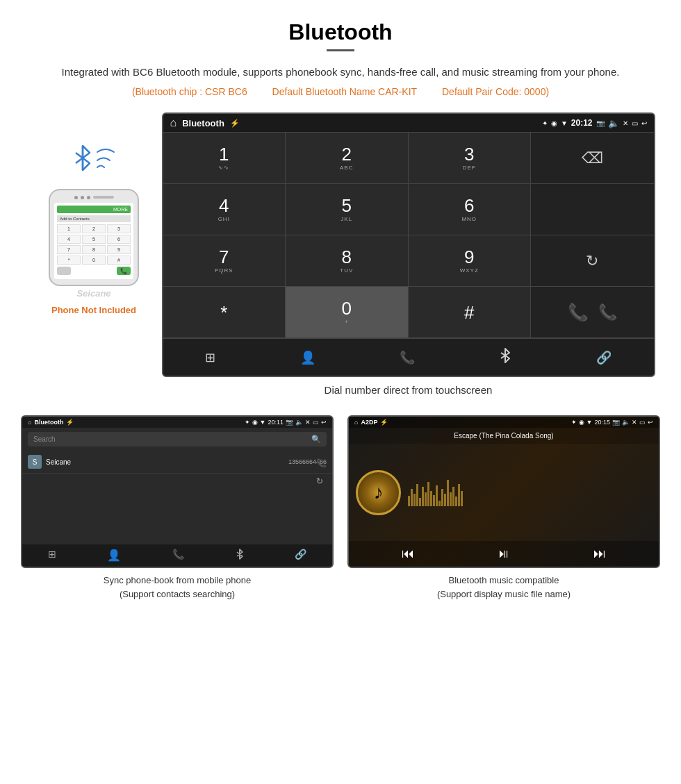 The image size is (681, 784). Describe the element at coordinates (582, 123) in the screenshot. I see `status-time: 20:12` at that location.